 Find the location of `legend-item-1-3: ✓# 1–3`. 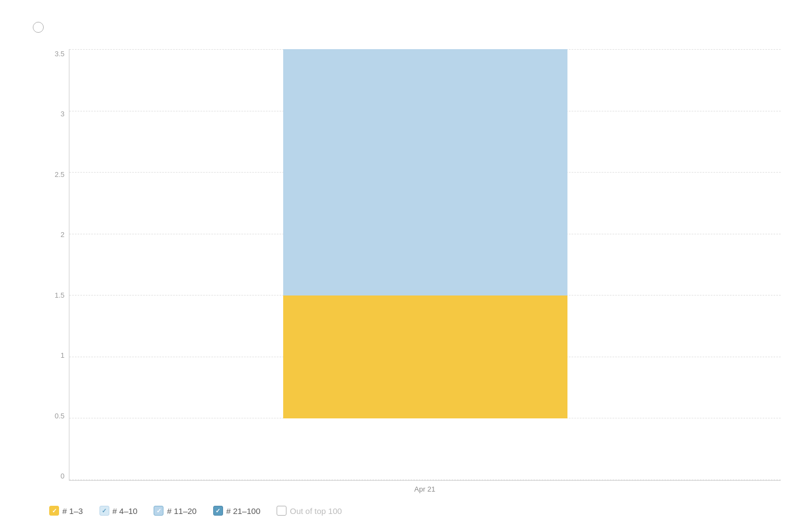

legend-item-1-3: ✓# 1–3 is located at coordinates (66, 511).